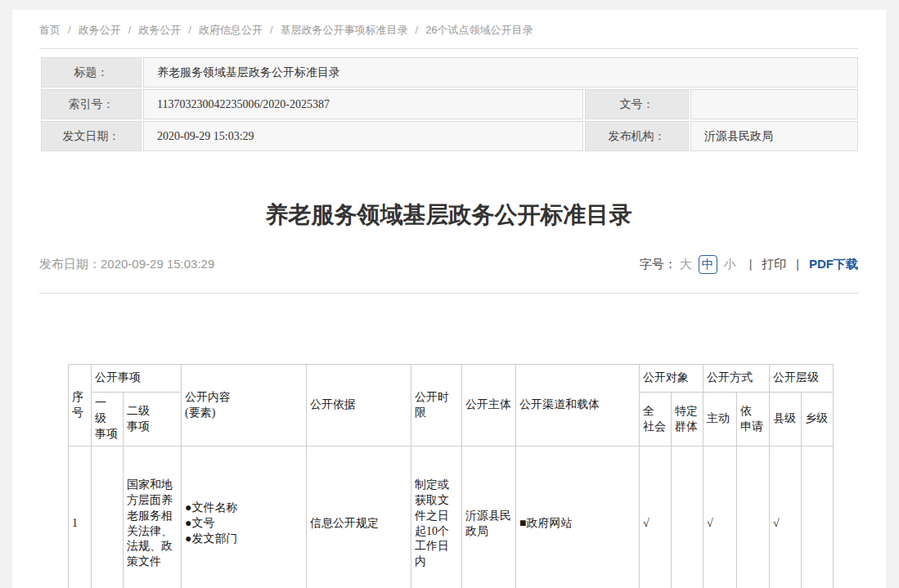  I want to click on meta-row-title: 标题： 养老服务领域基层政务公开标准目录, so click(450, 72).